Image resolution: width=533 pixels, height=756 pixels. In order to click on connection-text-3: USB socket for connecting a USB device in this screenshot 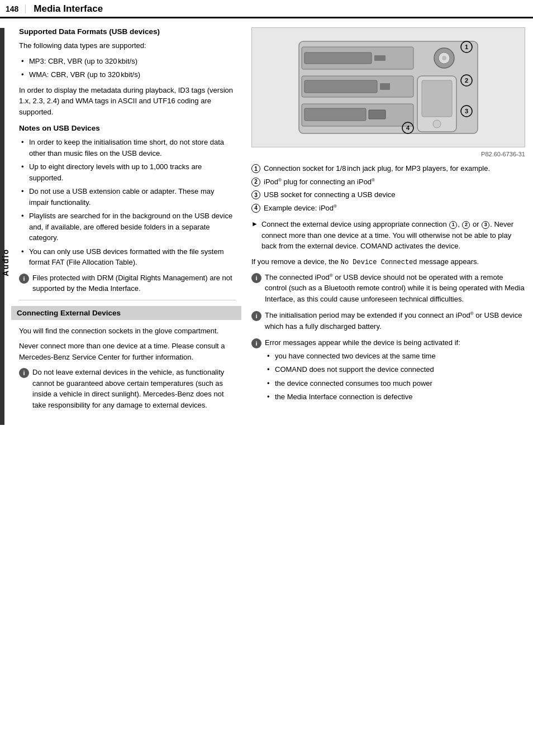, I will do `click(330, 195)`.